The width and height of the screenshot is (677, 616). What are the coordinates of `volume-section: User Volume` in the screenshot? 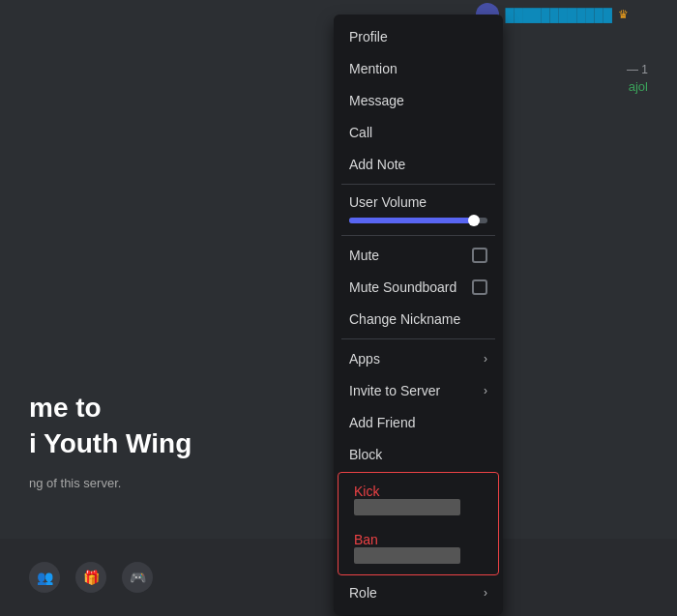 It's located at (418, 210).